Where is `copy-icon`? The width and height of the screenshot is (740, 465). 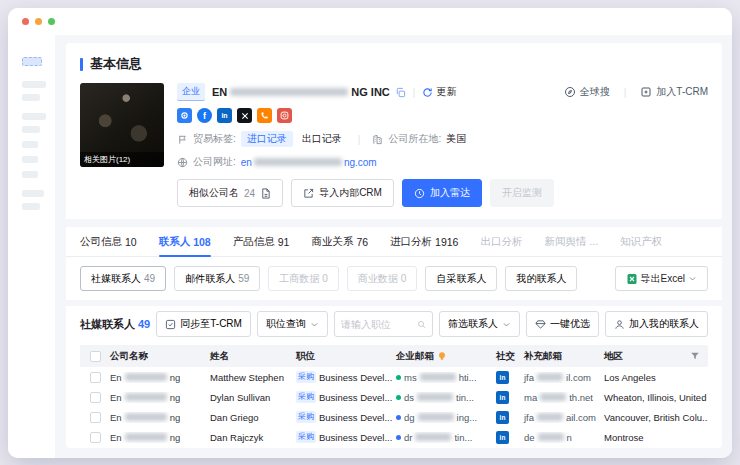
copy-icon is located at coordinates (400, 92).